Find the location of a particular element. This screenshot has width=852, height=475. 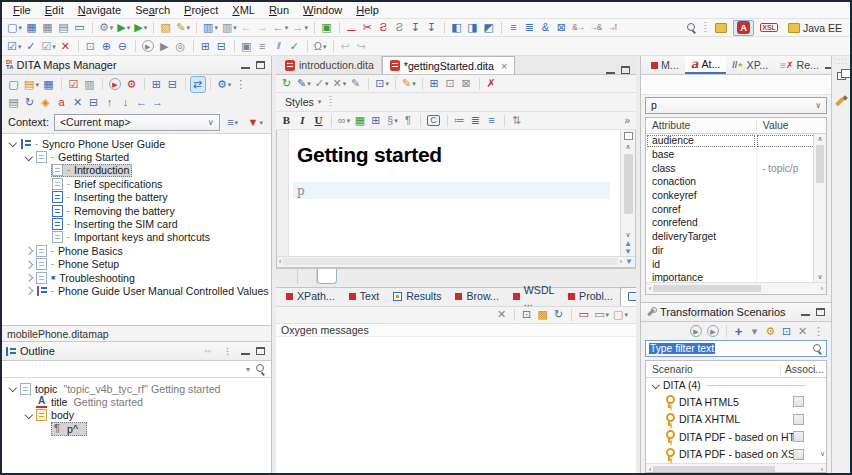

breakpoint-icon: ⚊ is located at coordinates (352, 28).